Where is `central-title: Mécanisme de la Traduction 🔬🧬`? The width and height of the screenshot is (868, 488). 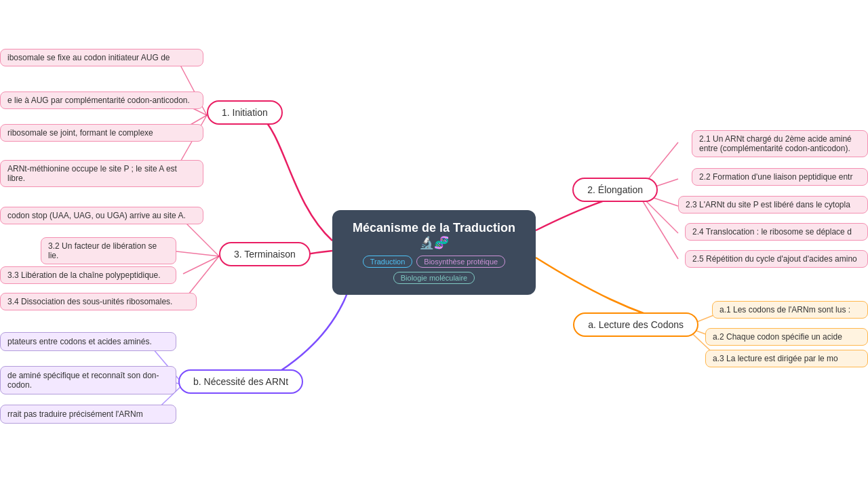
central-title: Mécanisme de la Traduction 🔬🧬 is located at coordinates (434, 236).